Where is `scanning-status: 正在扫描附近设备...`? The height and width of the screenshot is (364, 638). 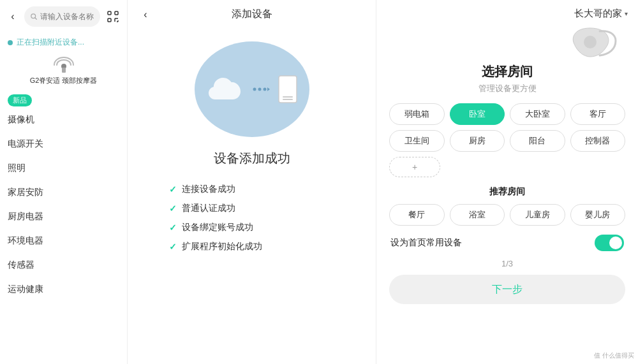 scanning-status: 正在扫描附近设备... is located at coordinates (64, 42).